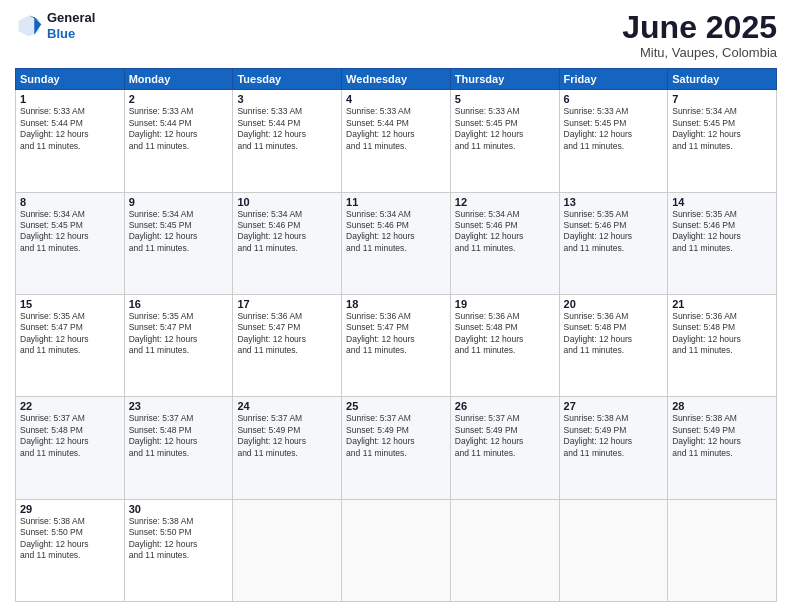 This screenshot has width=792, height=612. I want to click on day-number: 16, so click(179, 304).